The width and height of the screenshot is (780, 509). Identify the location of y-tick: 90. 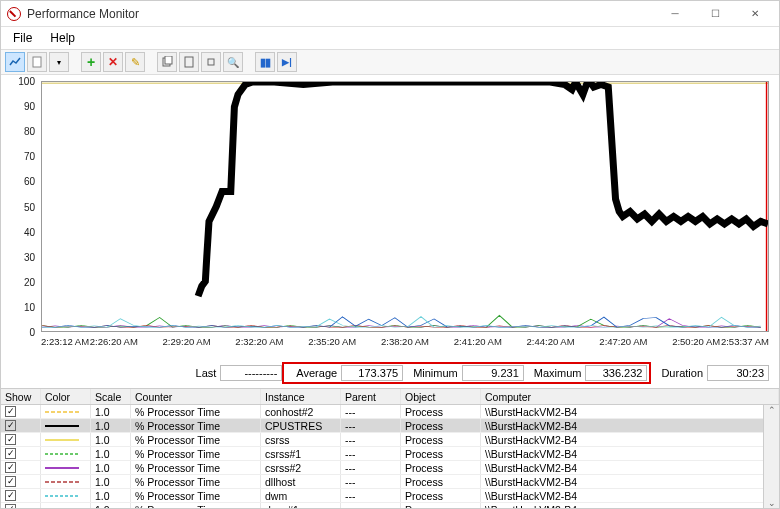
(30, 106).